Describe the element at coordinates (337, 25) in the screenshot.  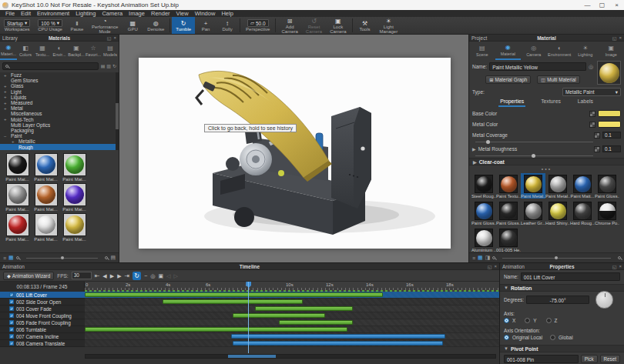
I see `lock-camera-button: ▣ Lock Camera` at that location.